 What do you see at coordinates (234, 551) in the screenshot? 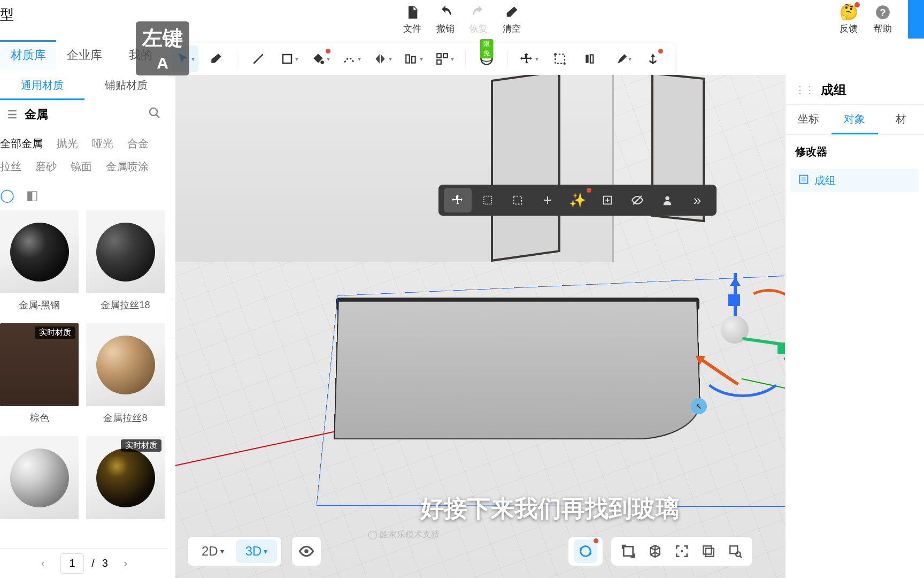
I see `view-mode-toggle: 2D▾ 3D▾` at bounding box center [234, 551].